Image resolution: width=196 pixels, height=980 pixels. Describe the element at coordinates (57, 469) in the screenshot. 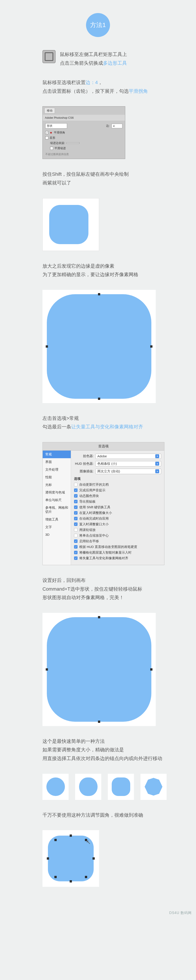

I see `pref-side-item: 文件处理` at that location.